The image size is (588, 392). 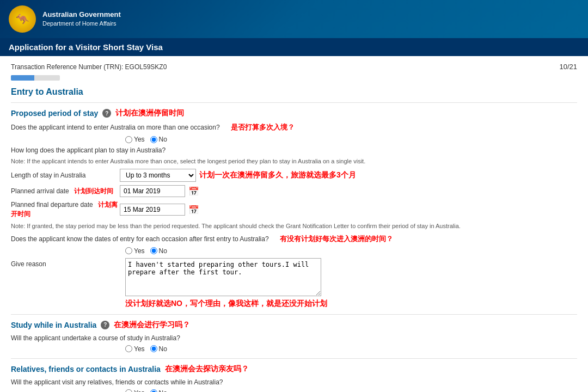 I want to click on q1-label: Does the applicant intend to enter Austr…, so click(x=115, y=127).